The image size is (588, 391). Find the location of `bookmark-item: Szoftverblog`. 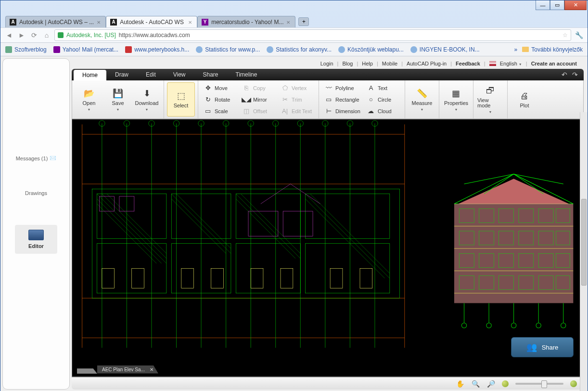

bookmark-item: Szoftverblog is located at coordinates (26, 50).